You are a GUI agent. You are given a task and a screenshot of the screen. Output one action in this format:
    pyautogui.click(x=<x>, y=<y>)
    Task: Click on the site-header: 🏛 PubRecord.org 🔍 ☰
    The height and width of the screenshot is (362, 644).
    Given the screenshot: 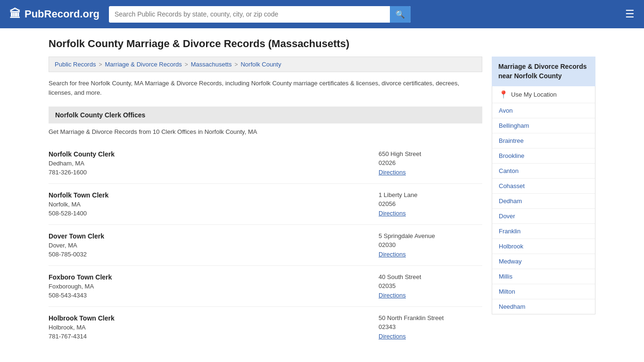 What is the action you would take?
    pyautogui.click(x=322, y=14)
    